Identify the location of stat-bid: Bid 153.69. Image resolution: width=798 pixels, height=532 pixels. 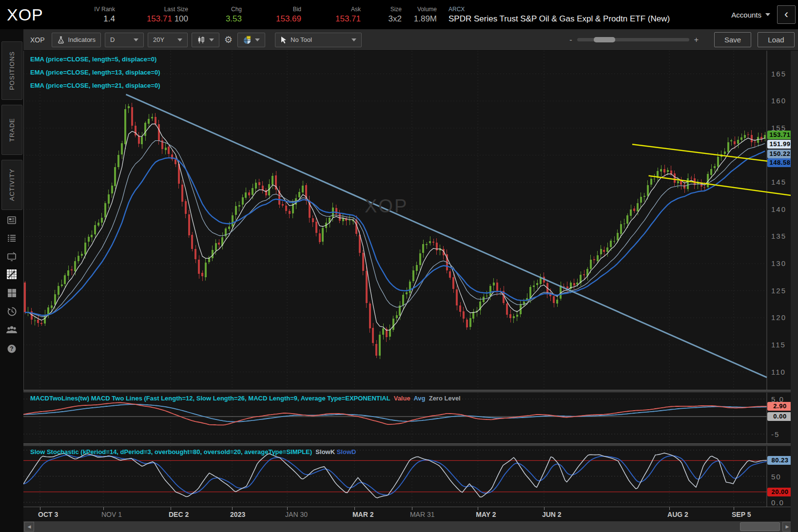
(276, 15).